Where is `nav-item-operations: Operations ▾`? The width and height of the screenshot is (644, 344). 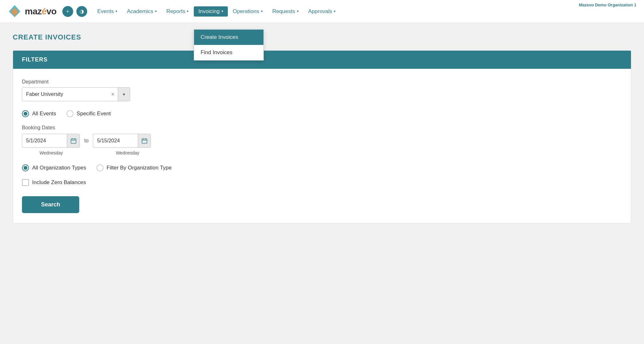
nav-item-operations: Operations ▾ is located at coordinates (248, 11).